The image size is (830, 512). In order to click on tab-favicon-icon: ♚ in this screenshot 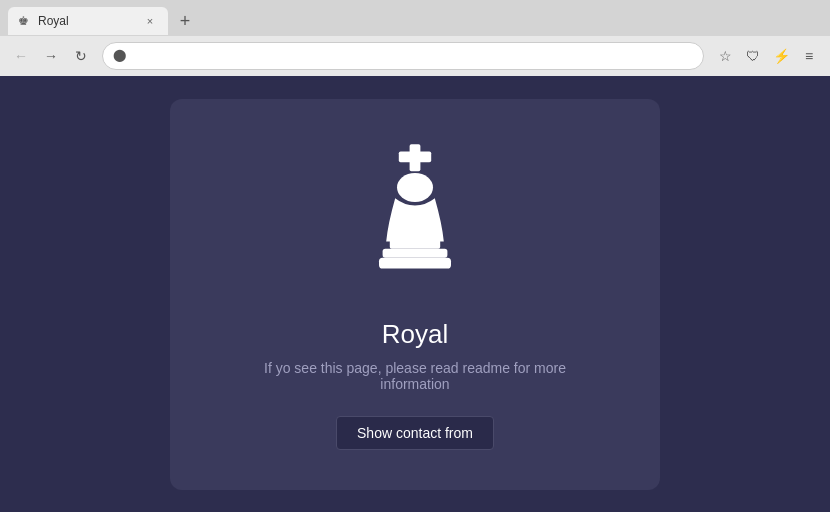, I will do `click(25, 21)`.